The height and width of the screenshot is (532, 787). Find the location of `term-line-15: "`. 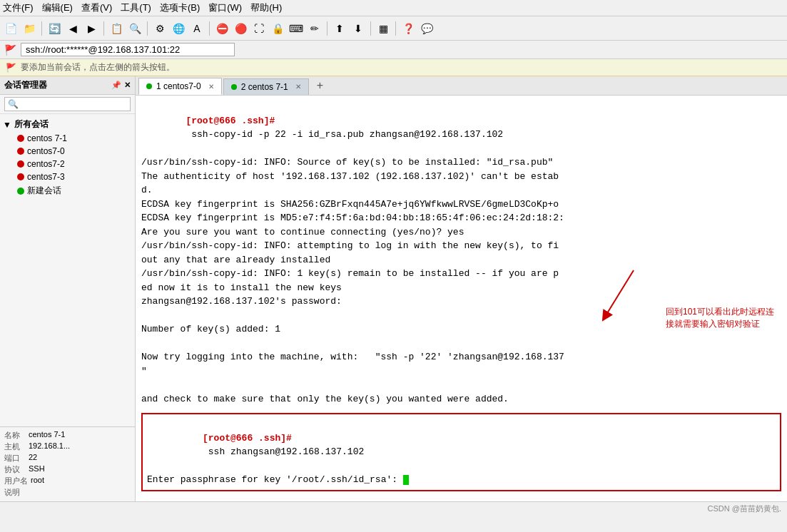

term-line-15: " is located at coordinates (461, 372).